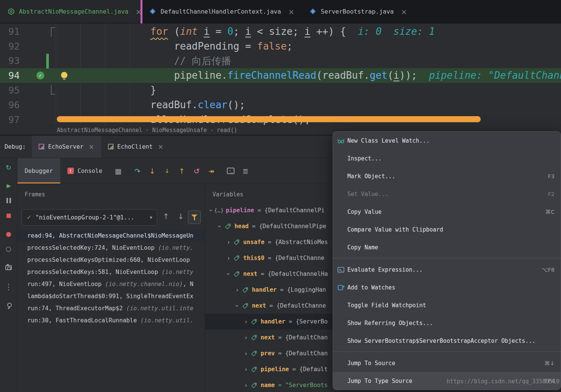 The width and height of the screenshot is (561, 392). What do you see at coordinates (447, 141) in the screenshot?
I see `menu-item: New Class Level Watch...` at bounding box center [447, 141].